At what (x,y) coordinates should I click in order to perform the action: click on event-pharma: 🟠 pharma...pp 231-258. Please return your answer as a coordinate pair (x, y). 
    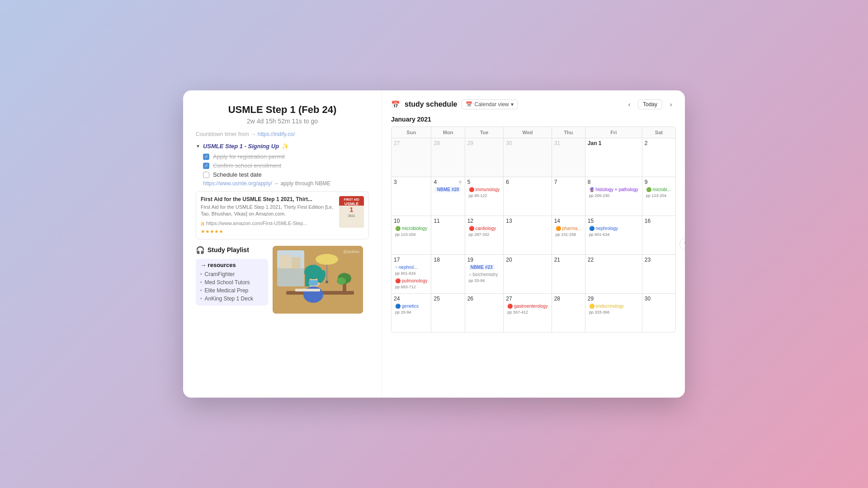
    Looking at the image, I should click on (569, 231).